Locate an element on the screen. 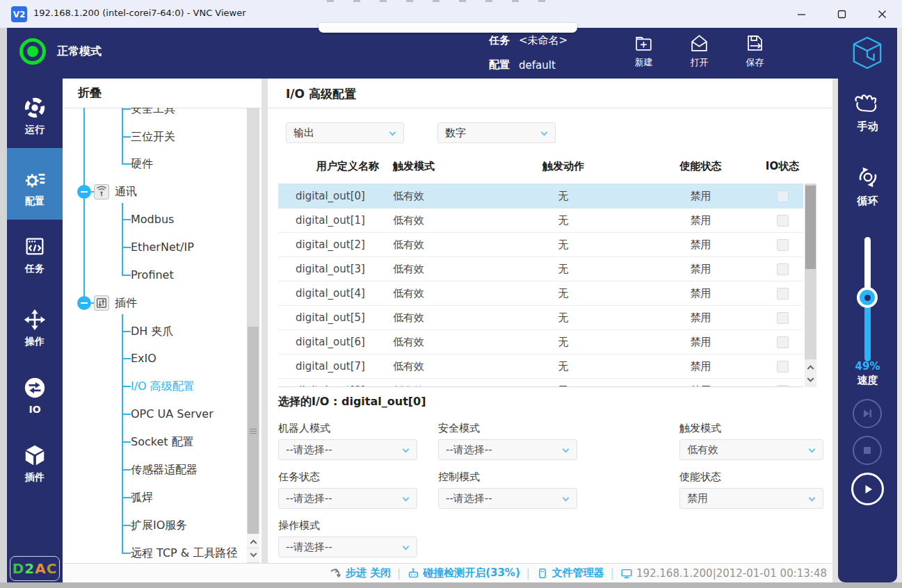 The width and height of the screenshot is (902, 588). table-row: digital_out[8]低有效无禁用 is located at coordinates (541, 383).